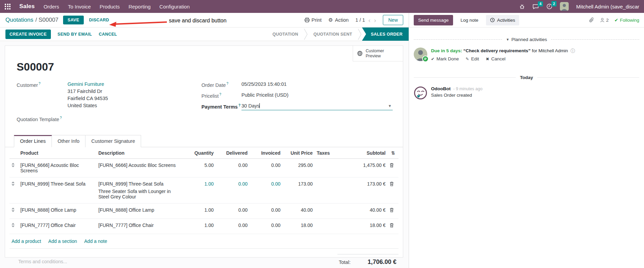 The image size is (644, 268). I want to click on app-name: Sales, so click(27, 6).